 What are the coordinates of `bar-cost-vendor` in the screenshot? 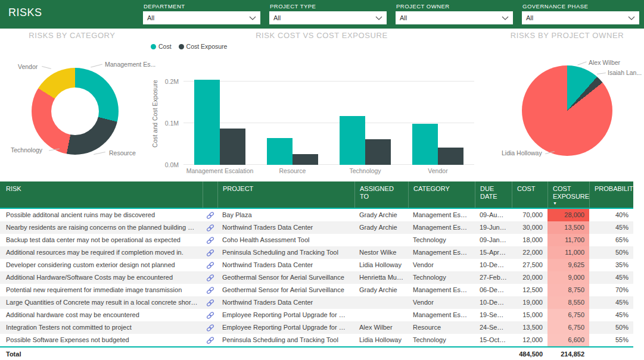 It's located at (425, 144).